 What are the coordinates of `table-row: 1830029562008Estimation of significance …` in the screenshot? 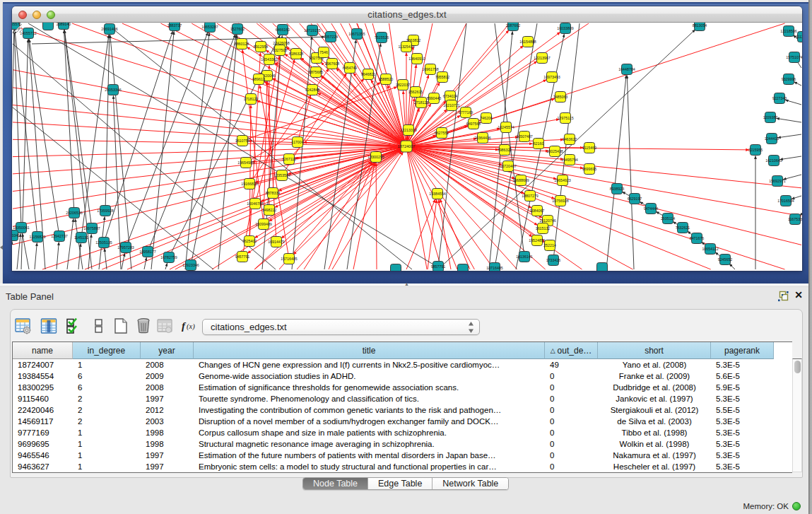 It's located at (403, 387).